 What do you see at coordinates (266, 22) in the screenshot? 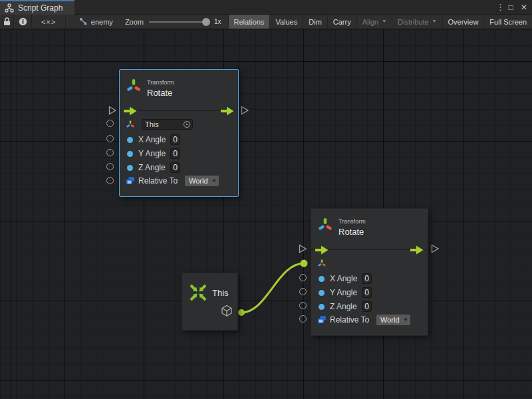
I see `graph-toolbar: <×> enemy Zoom 1x Relations Values Dim C…` at bounding box center [266, 22].